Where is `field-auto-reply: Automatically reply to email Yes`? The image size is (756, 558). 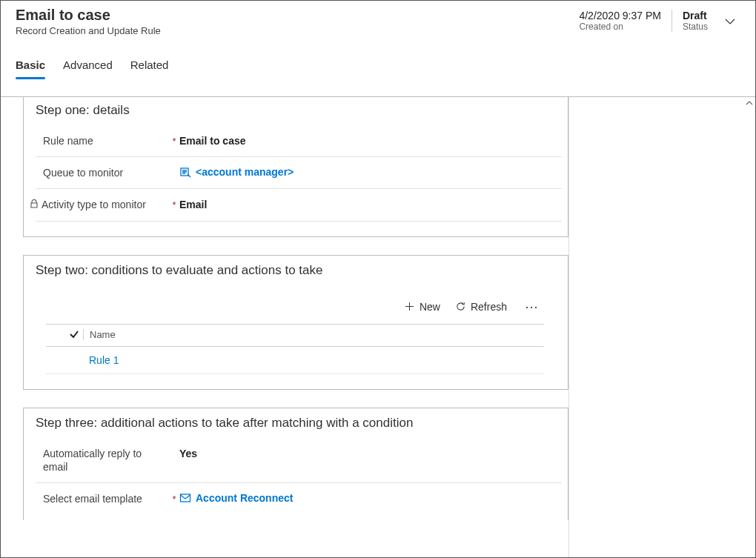 field-auto-reply: Automatically reply to email Yes is located at coordinates (299, 461).